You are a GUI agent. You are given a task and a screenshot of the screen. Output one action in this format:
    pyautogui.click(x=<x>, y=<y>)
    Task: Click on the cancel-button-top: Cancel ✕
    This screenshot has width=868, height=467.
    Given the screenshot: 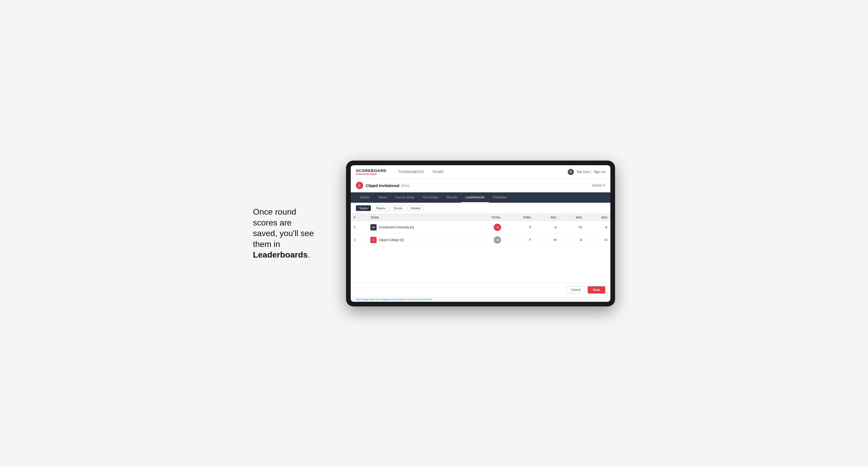 What is the action you would take?
    pyautogui.click(x=598, y=185)
    